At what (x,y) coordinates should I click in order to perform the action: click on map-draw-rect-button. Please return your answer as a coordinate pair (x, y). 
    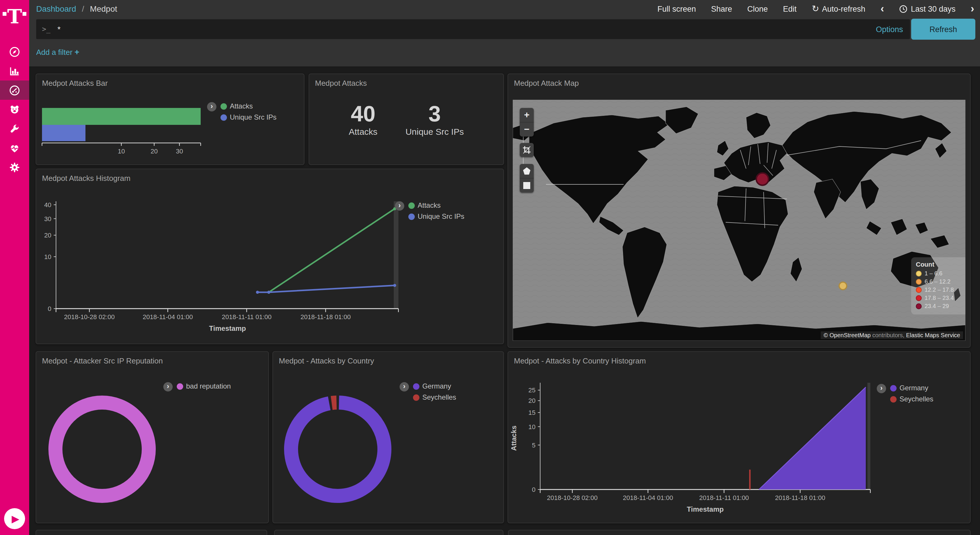
    Looking at the image, I should click on (527, 186).